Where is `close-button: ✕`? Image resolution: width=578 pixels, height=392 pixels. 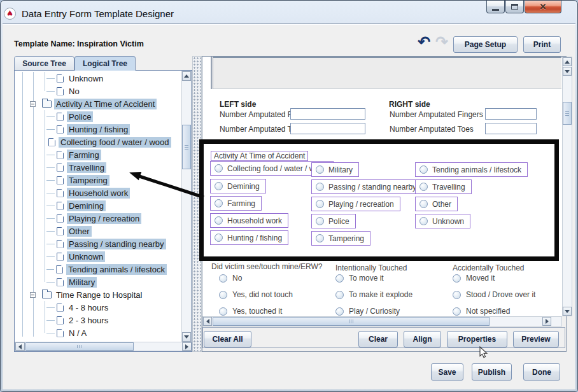 close-button: ✕ is located at coordinates (543, 7).